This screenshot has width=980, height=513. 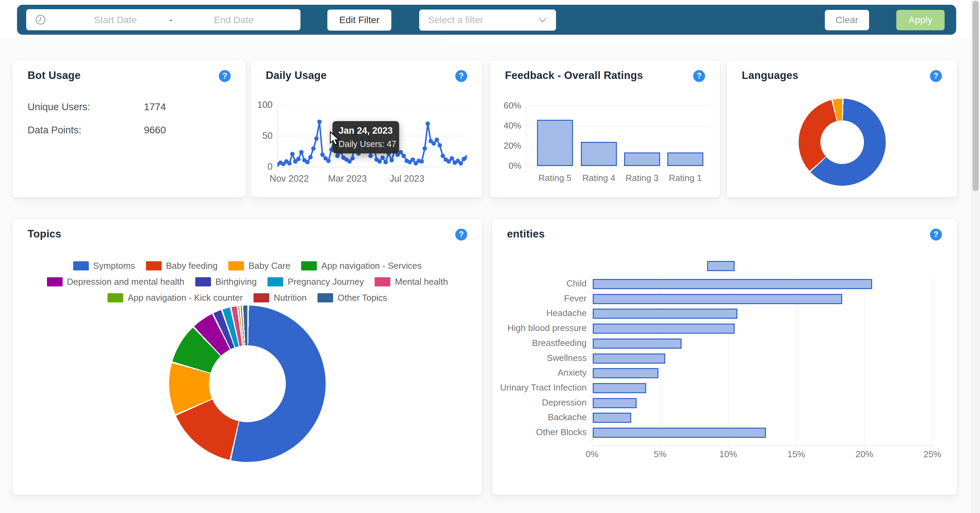 What do you see at coordinates (104, 266) in the screenshot?
I see `legend-item: Symptoms` at bounding box center [104, 266].